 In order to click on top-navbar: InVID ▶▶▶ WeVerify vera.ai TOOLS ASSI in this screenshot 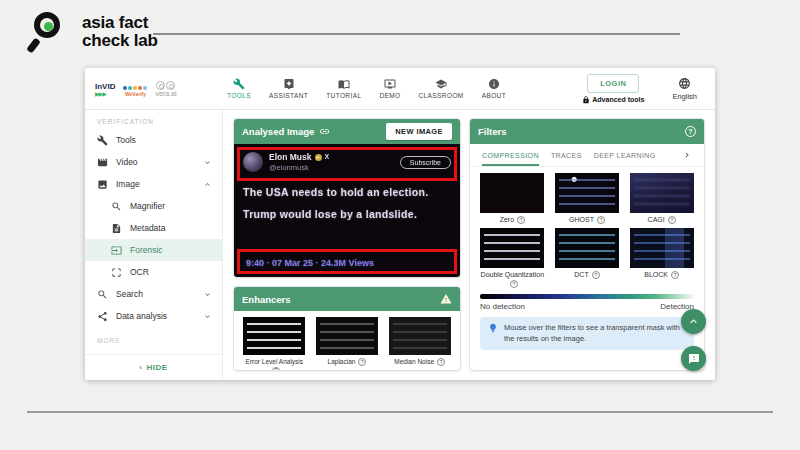, I will do `click(400, 89)`.